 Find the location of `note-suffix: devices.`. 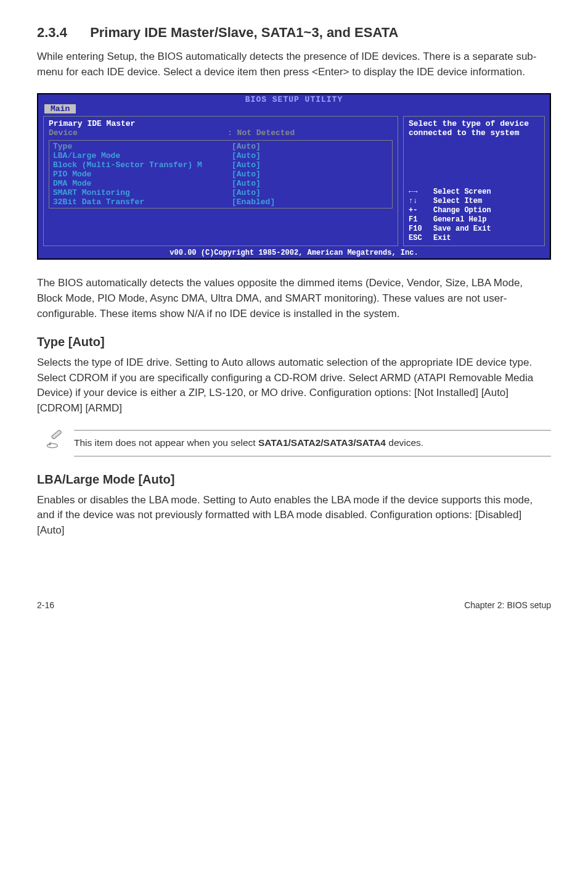

note-suffix: devices. is located at coordinates (404, 443).